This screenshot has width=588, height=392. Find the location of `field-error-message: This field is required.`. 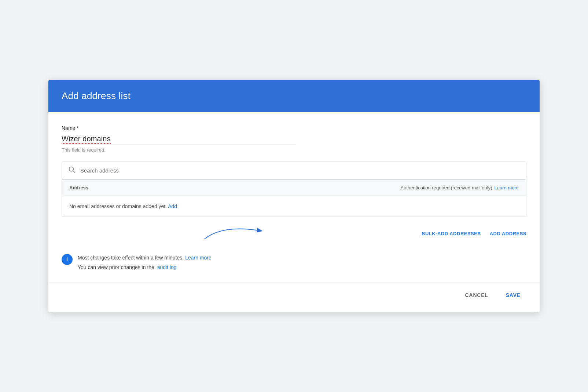

field-error-message: This field is required. is located at coordinates (294, 150).